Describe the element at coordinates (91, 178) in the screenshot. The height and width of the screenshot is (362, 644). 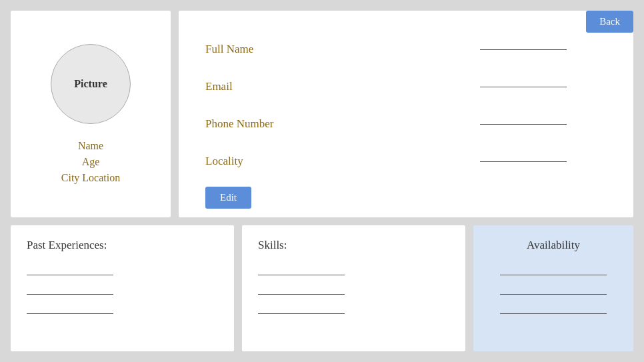
I see `profile-city: City Location` at that location.